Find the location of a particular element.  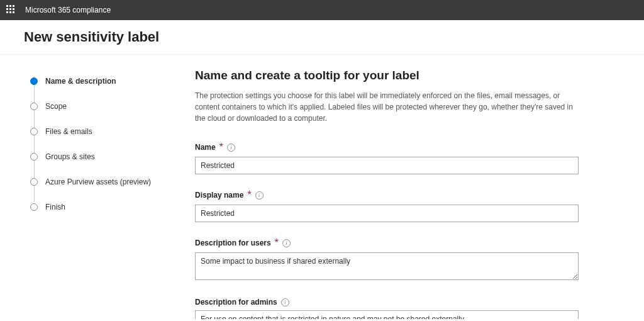

field-group-name: Name * i is located at coordinates (387, 158).